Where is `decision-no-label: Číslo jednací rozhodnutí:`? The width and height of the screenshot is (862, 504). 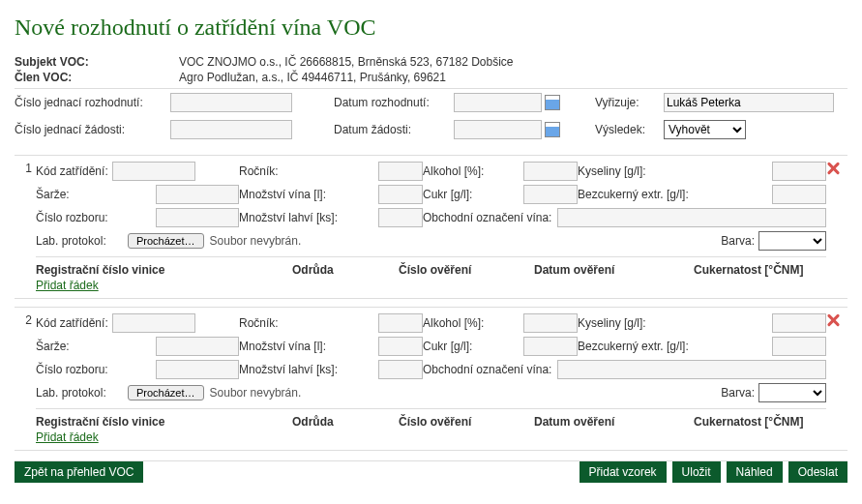 decision-no-label: Číslo jednací rozhodnutí: is located at coordinates (89, 103).